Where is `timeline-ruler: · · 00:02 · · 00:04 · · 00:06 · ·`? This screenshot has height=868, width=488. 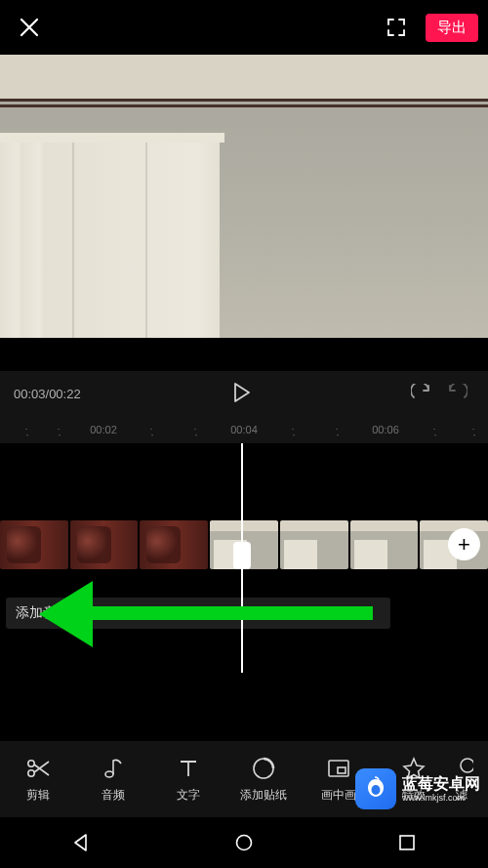 timeline-ruler: · · 00:02 · · 00:04 · · 00:06 · · is located at coordinates (244, 430).